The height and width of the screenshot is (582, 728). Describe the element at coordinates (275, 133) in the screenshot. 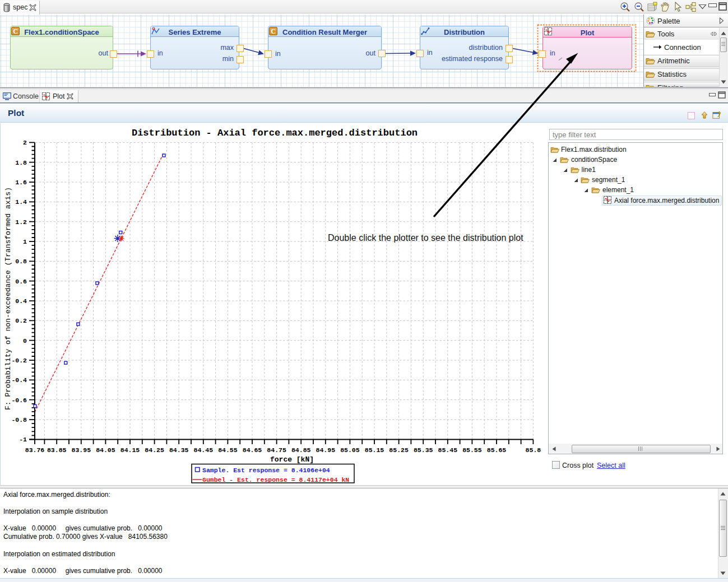

I see `svg-text:Distribution - Axial force.max: Distribution - Axial force.max.merged.di…` at that location.